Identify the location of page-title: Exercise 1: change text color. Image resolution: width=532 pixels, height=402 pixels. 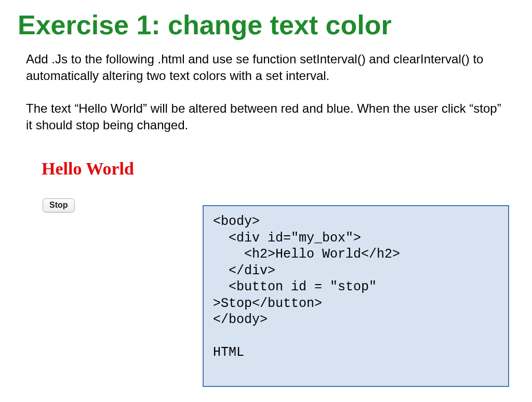
(266, 20).